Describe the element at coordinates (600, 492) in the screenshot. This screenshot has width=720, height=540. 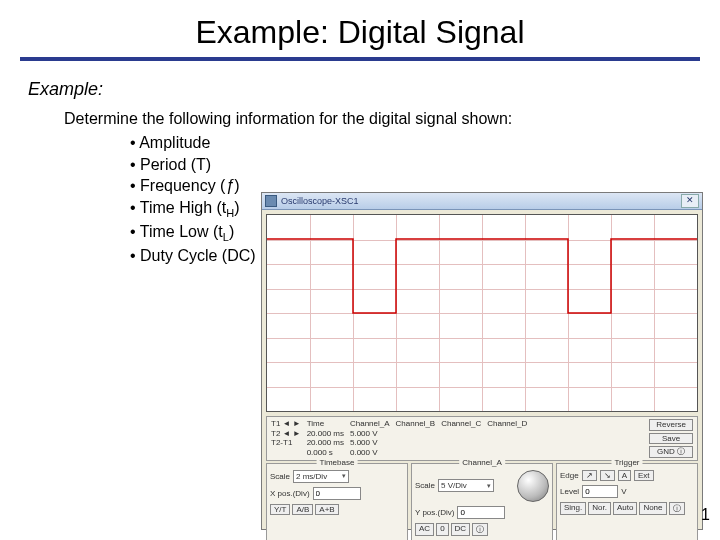
I see `trigger-level-input` at that location.